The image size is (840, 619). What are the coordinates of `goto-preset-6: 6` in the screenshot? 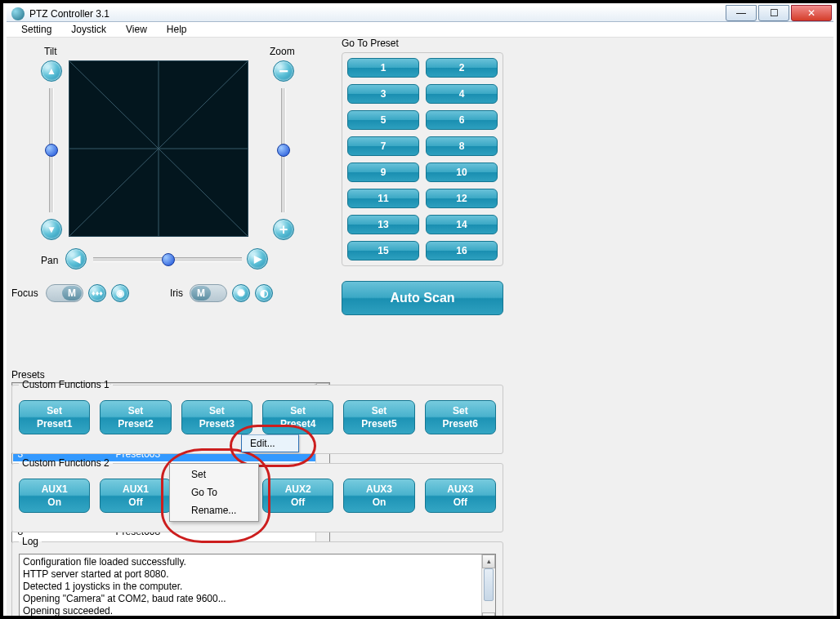 It's located at (462, 120).